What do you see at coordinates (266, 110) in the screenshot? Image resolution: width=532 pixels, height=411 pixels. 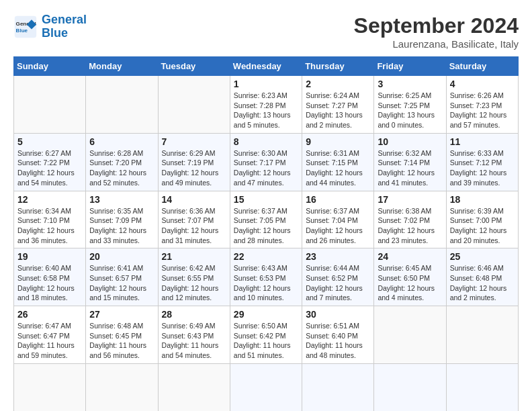 I see `day-info: Sunrise: 6:23 AM Sunset: 7:28 PM Dayligh…` at bounding box center [266, 110].